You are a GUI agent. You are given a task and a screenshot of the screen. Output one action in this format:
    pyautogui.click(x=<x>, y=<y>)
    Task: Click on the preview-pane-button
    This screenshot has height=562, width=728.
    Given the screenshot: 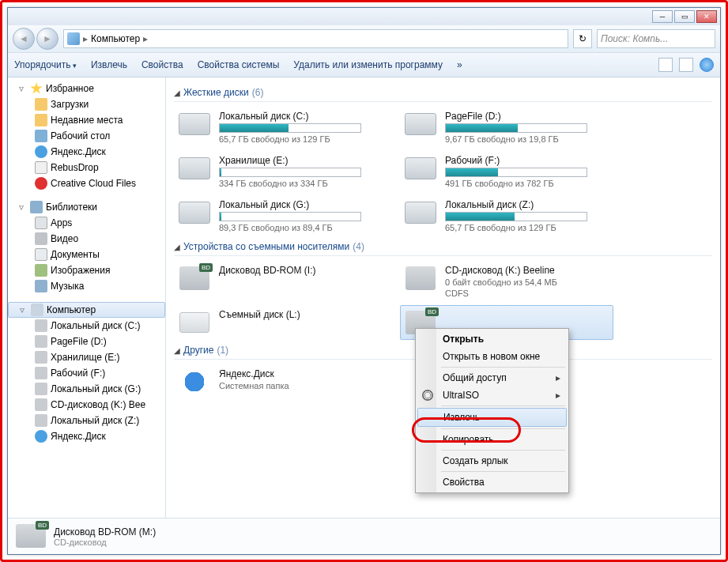 What is the action you would take?
    pyautogui.click(x=686, y=65)
    